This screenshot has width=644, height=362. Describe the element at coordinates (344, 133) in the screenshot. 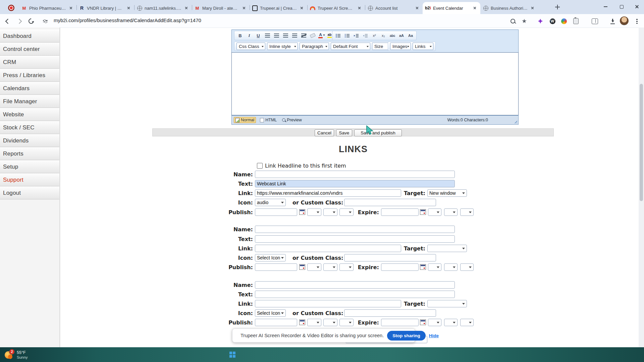

I see `save-button: Save` at that location.